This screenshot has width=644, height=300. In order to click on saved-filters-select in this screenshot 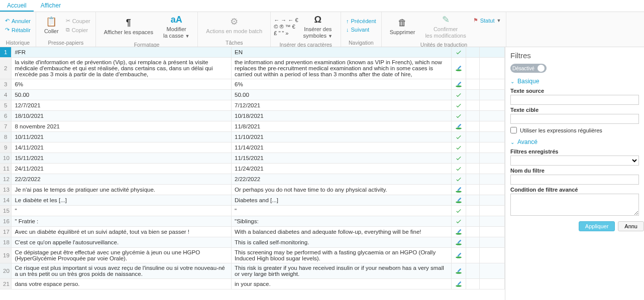, I will do `click(575, 161)`.